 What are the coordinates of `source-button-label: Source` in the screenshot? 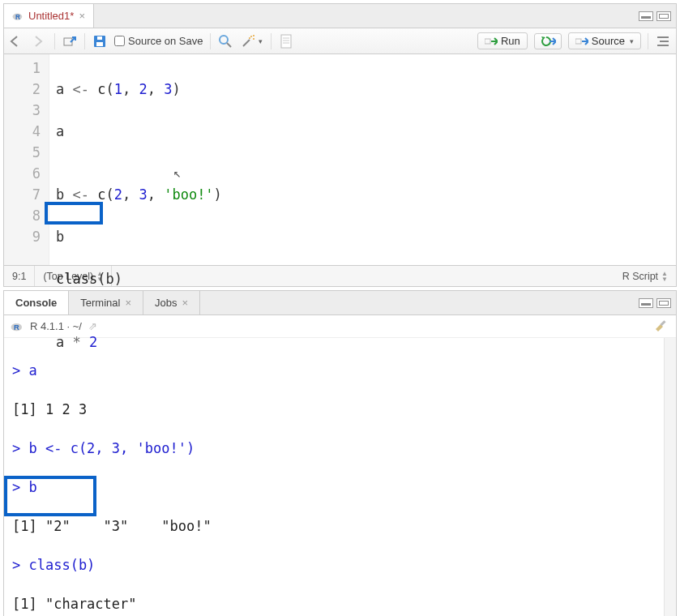 It's located at (608, 41).